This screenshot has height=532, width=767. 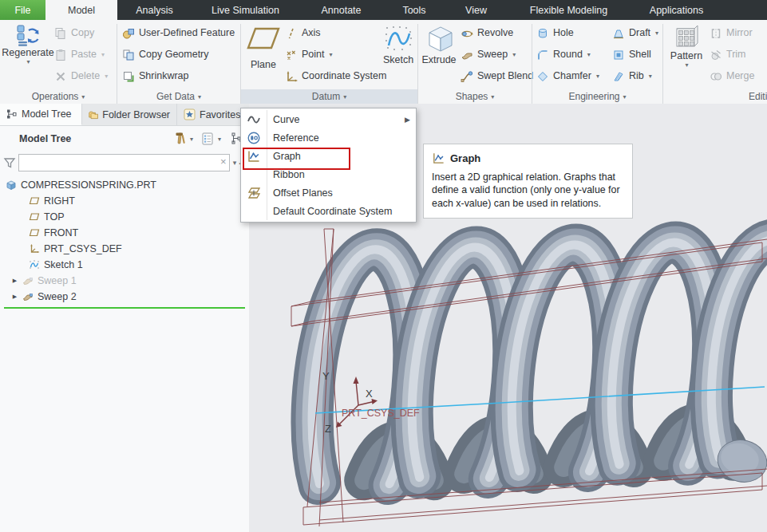 What do you see at coordinates (398, 45) in the screenshot?
I see `sketch-button: Sketch` at bounding box center [398, 45].